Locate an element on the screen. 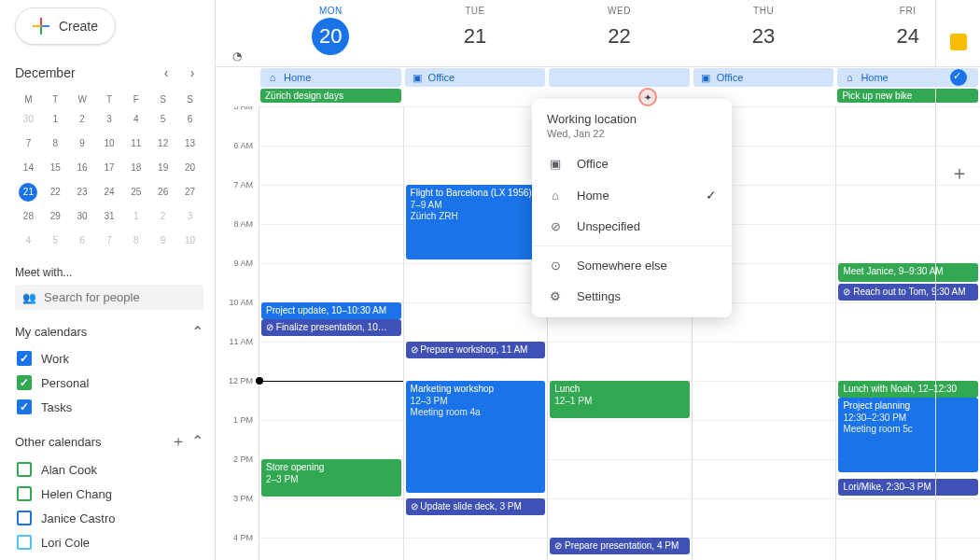 The height and width of the screenshot is (560, 980). mini-day: 29 is located at coordinates (56, 217).